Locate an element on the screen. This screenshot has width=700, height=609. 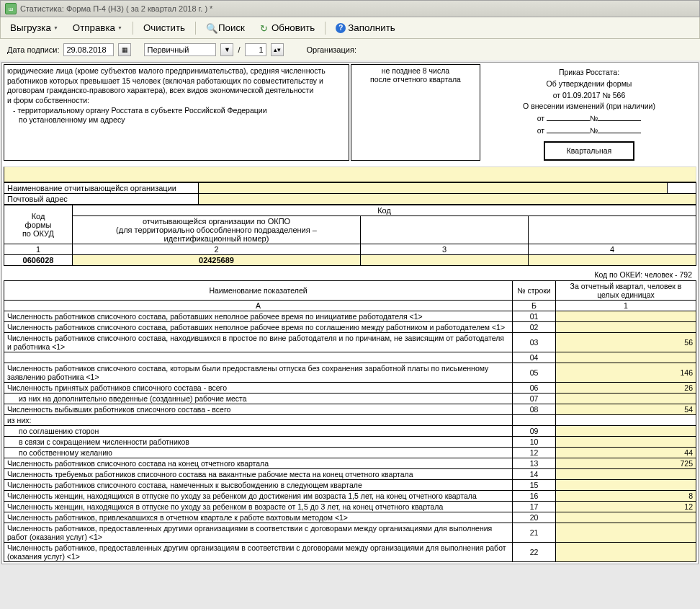
table-row: Численность выбывших работников списочно… is located at coordinates (350, 409).